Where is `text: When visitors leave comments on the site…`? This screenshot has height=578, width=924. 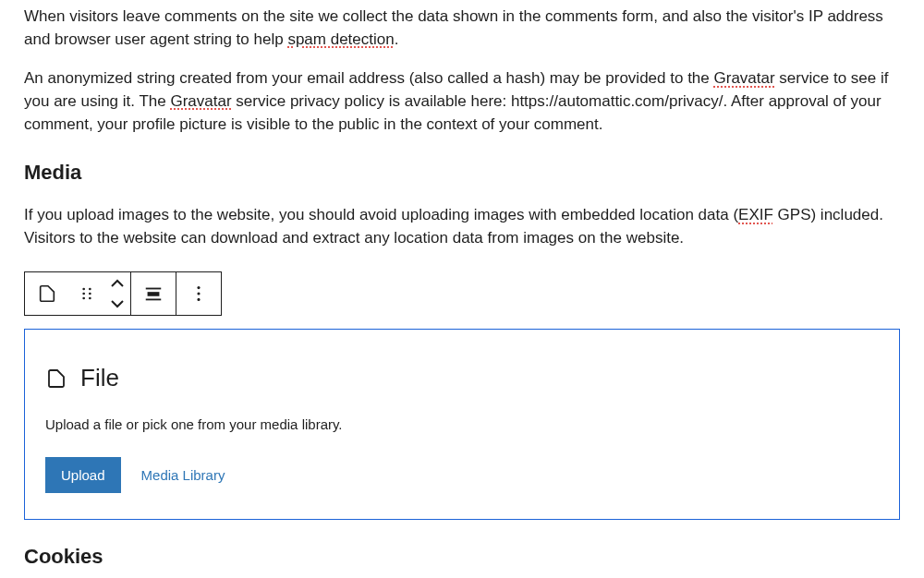
text: When visitors leave comments on the site… is located at coordinates (454, 28).